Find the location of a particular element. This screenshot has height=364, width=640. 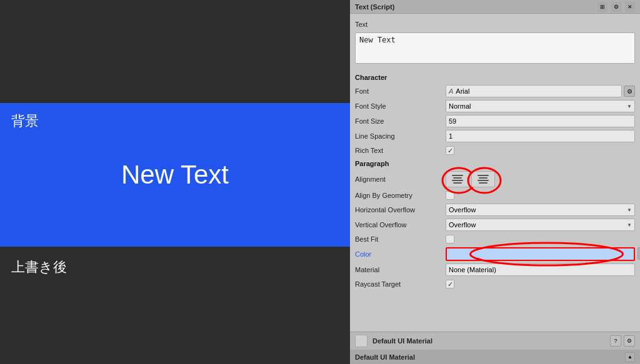

vertical-overflow-label: Vertical Overflow is located at coordinates (400, 225).